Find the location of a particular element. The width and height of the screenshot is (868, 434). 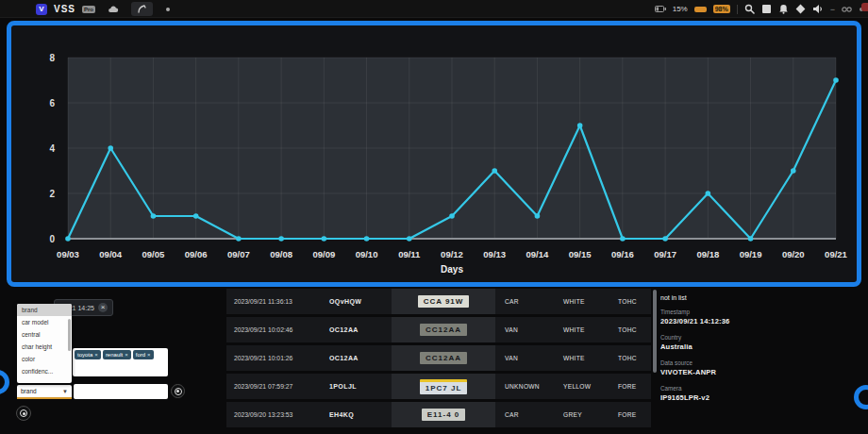

bell-icon is located at coordinates (783, 9).